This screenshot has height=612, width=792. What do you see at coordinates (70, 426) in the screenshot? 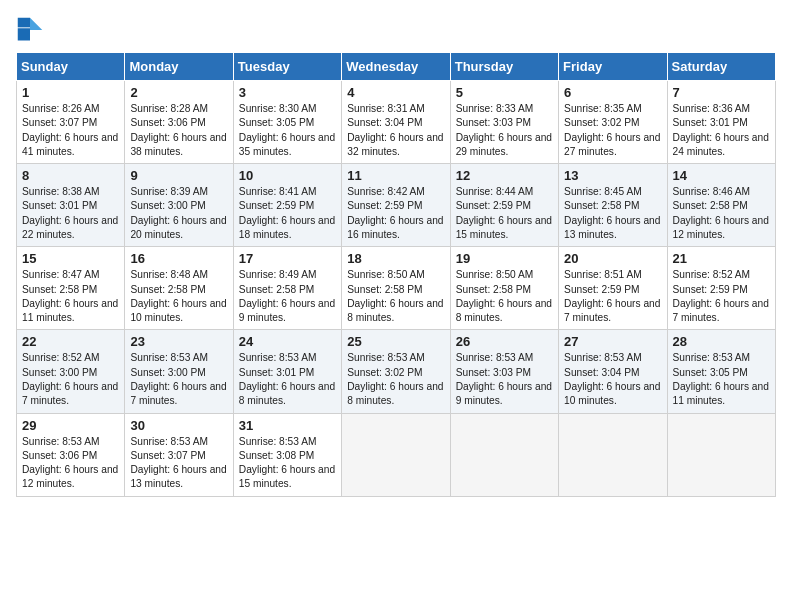
I see `day-number: 29` at bounding box center [70, 426].